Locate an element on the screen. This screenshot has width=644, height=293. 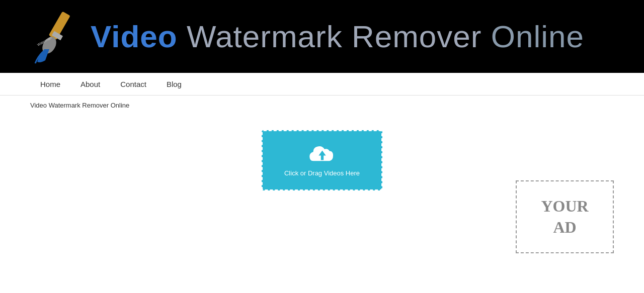
logo-online-word: Online is located at coordinates (537, 36).